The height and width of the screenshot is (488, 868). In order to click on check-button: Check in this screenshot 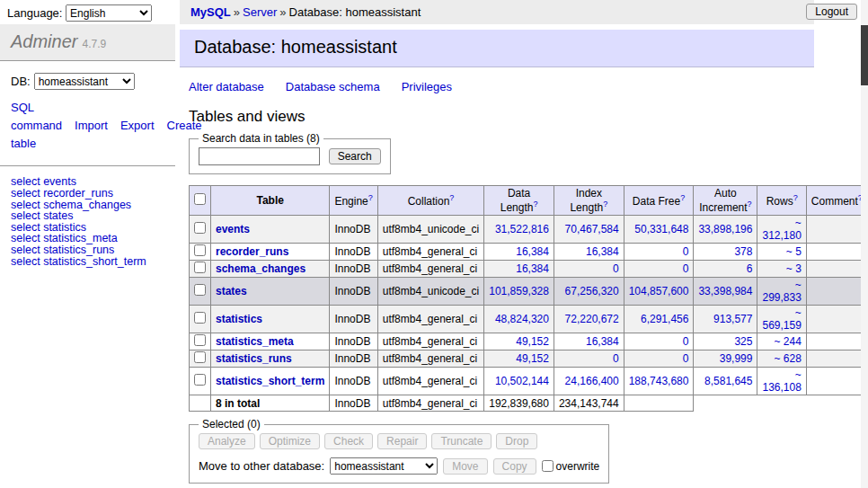, I will do `click(349, 441)`.